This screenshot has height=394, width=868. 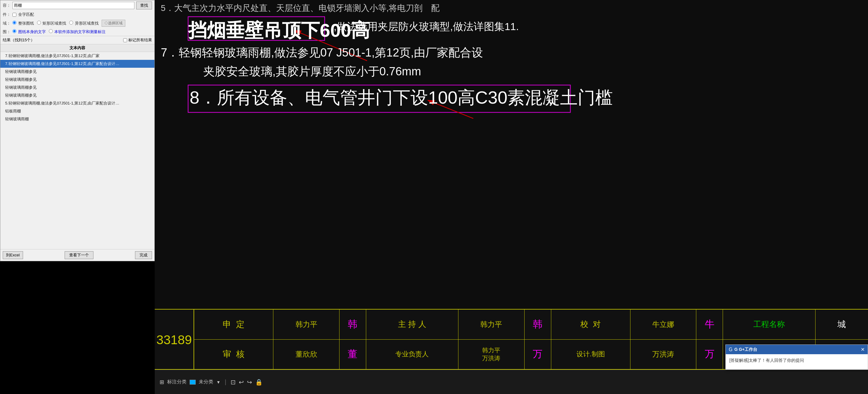 What do you see at coordinates (512, 382) in the screenshot?
I see `bottom-toolbar: ⊞ 标注分类 未分类 ▼ | ⊡ ↩ ↪ 🔒` at bounding box center [512, 382].